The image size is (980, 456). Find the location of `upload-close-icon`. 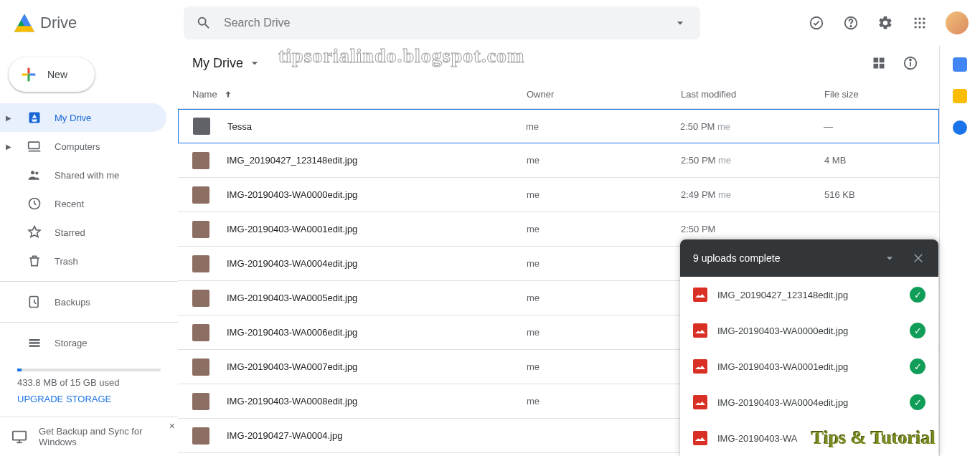

upload-close-icon is located at coordinates (918, 258).